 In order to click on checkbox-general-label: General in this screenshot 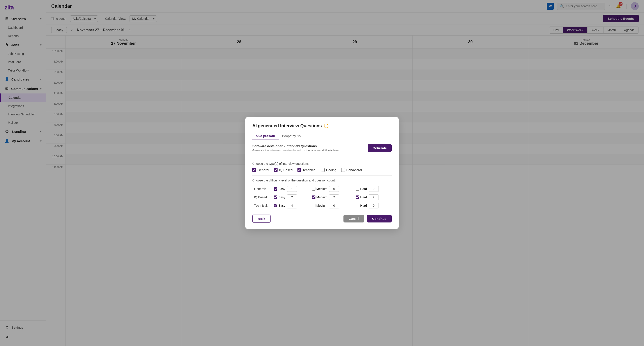, I will do `click(263, 170)`.